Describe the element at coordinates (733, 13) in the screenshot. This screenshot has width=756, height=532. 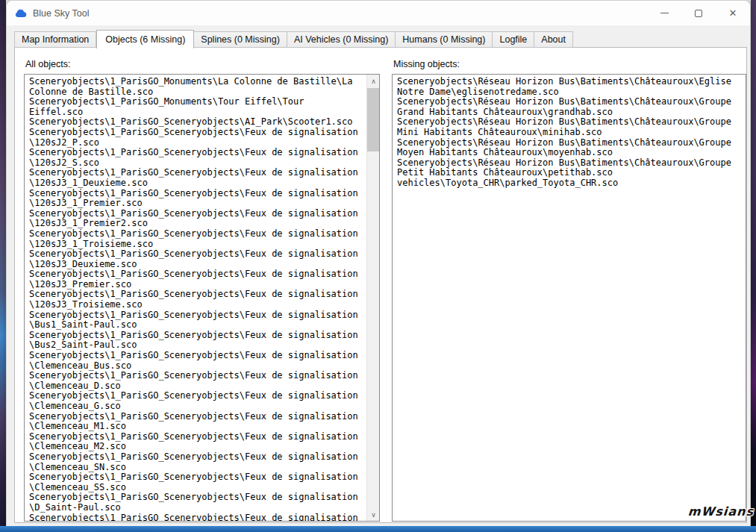
I see `close-button: ✕` at that location.